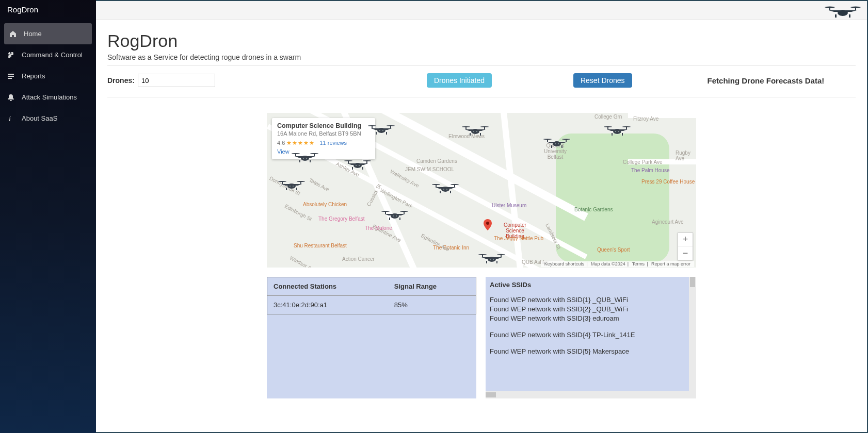  What do you see at coordinates (685, 240) in the screenshot?
I see `zoom-in-button: +` at bounding box center [685, 240].